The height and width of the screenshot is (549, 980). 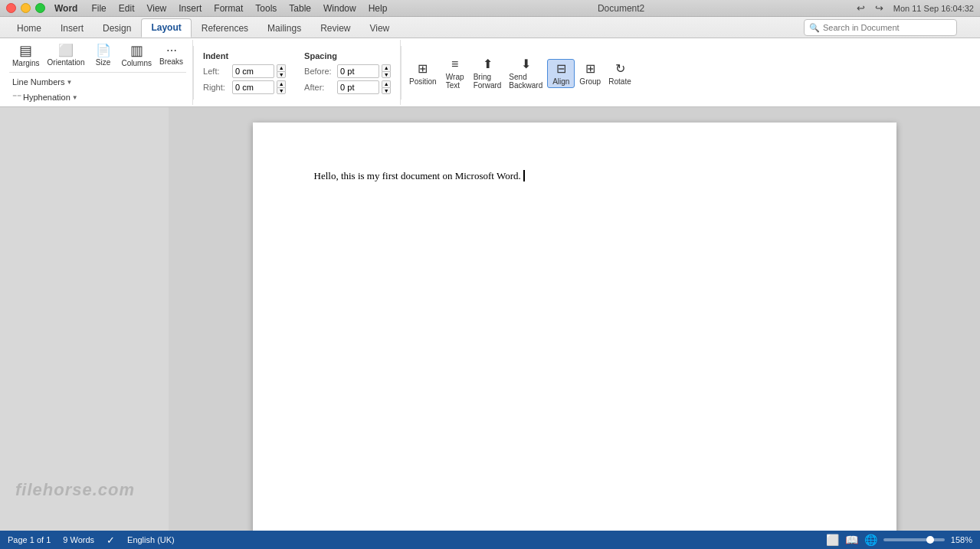 What do you see at coordinates (110, 541) in the screenshot?
I see `spell-check-icon: ✓` at bounding box center [110, 541].